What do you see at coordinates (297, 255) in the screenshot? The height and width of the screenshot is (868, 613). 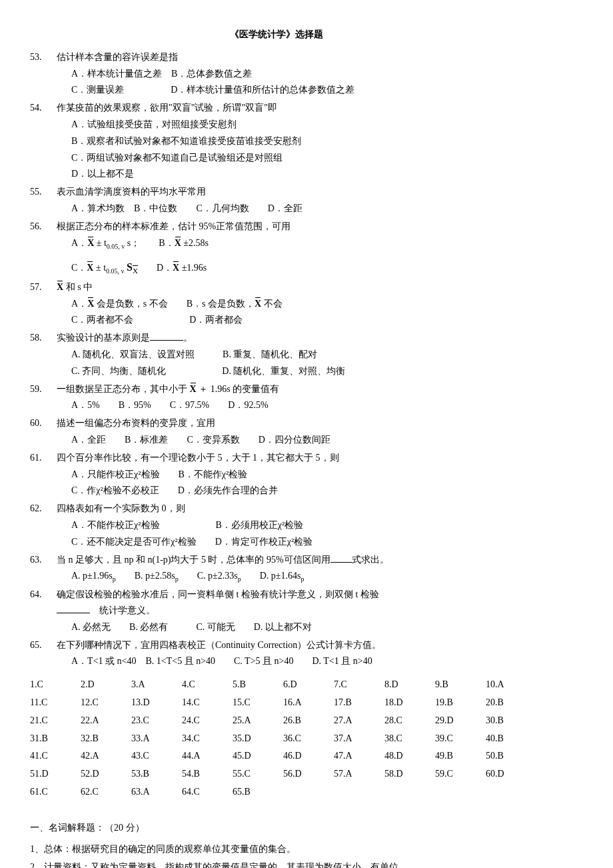 I see `option` at bounding box center [297, 255].